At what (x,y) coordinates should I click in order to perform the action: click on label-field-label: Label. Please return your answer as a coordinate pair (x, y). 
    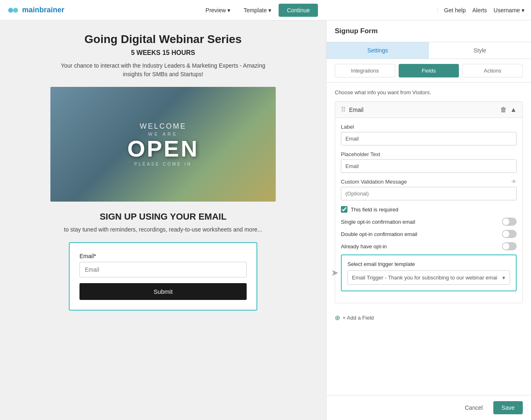
    Looking at the image, I should click on (429, 127).